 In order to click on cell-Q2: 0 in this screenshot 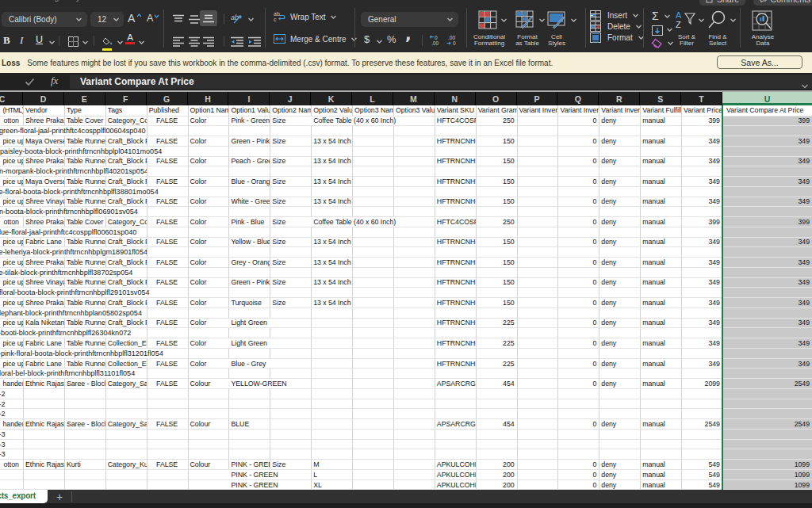, I will do `click(578, 121)`.